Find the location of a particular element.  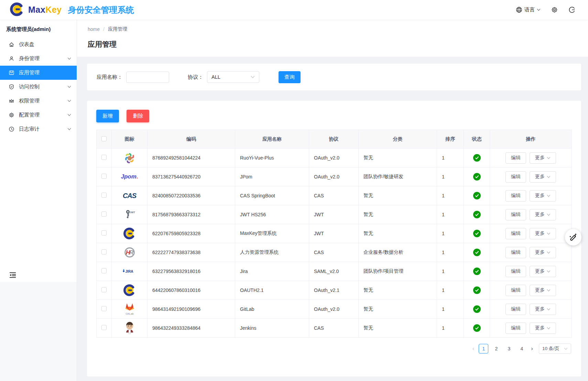

app-logo-gitlab-icon: GitLab is located at coordinates (130, 308).